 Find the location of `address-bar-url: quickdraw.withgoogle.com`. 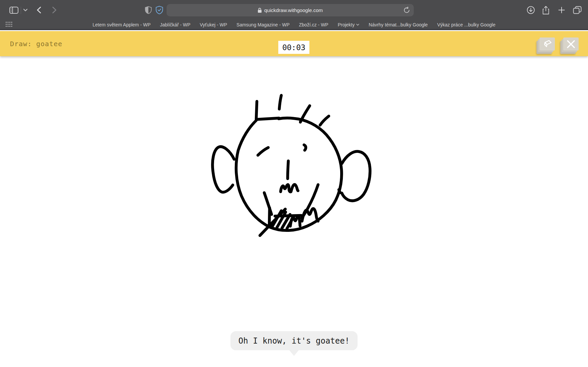

address-bar-url: quickdraw.withgoogle.com is located at coordinates (294, 10).